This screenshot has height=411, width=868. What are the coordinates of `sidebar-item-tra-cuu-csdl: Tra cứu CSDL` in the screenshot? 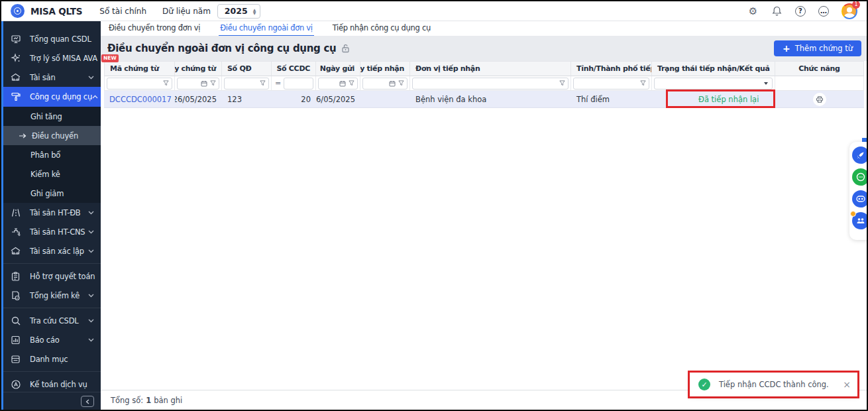 It's located at (51, 321).